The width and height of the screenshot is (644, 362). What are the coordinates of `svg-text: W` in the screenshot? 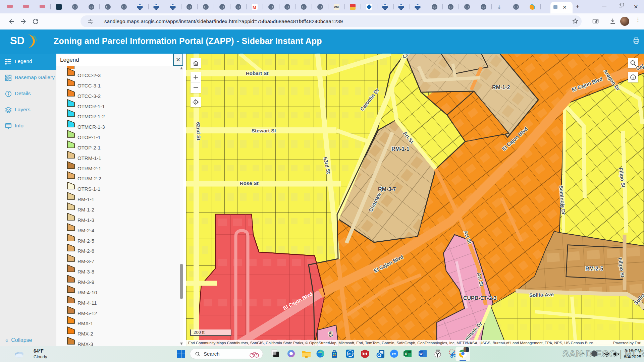 It's located at (421, 354).